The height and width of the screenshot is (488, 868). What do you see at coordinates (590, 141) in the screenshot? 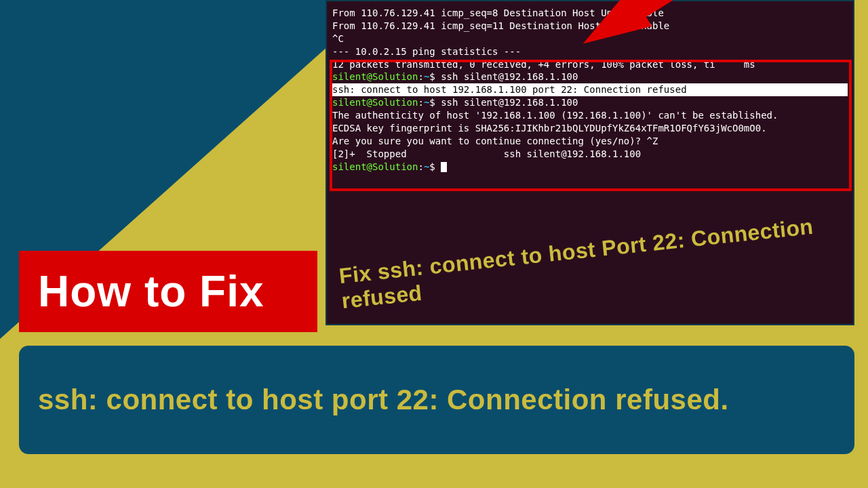
I see `terminal-line: Are you sure you want to continue connec…` at bounding box center [590, 141].